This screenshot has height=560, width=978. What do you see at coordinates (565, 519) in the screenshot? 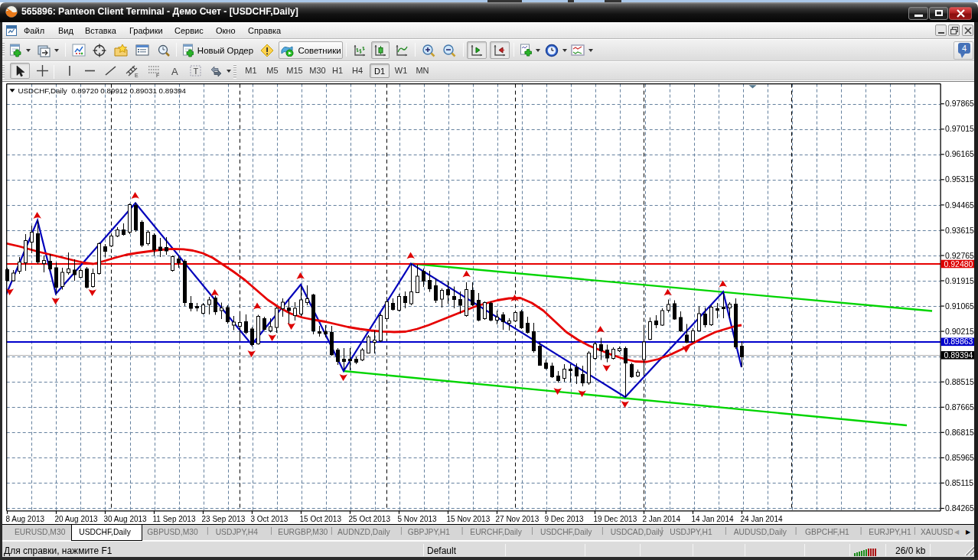
I see `svg-text: 9 Dec 2013` at bounding box center [565, 519].